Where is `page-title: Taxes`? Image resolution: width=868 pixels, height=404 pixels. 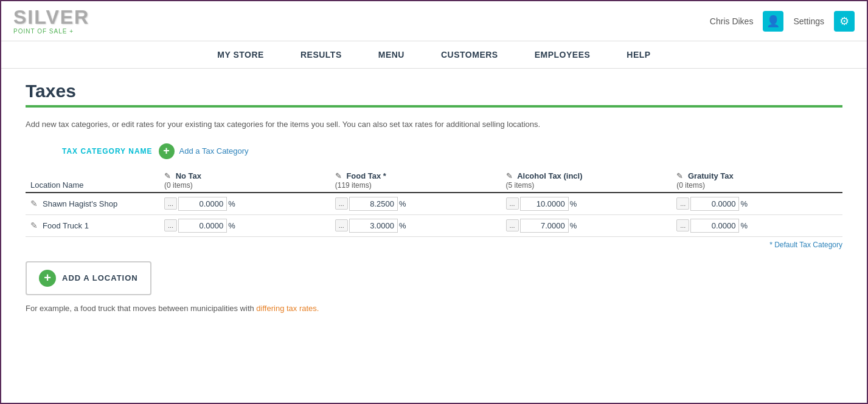
page-title: Taxes is located at coordinates (434, 91).